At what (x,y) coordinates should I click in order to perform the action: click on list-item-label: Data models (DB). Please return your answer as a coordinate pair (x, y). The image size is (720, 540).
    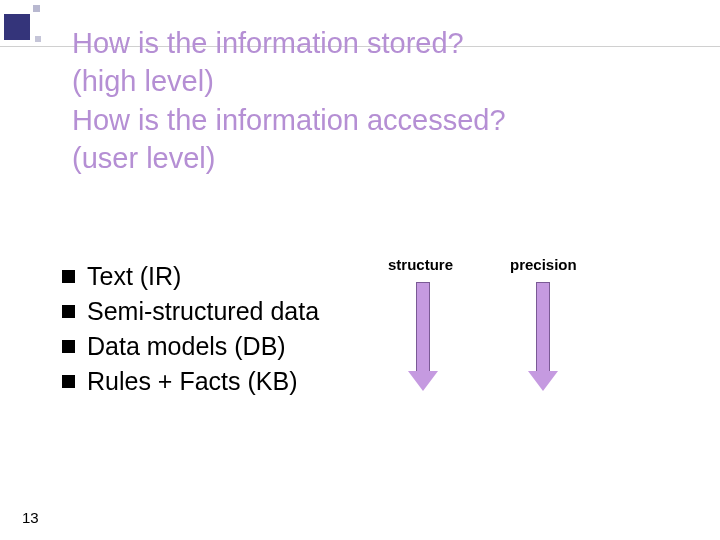
    Looking at the image, I should click on (186, 346).